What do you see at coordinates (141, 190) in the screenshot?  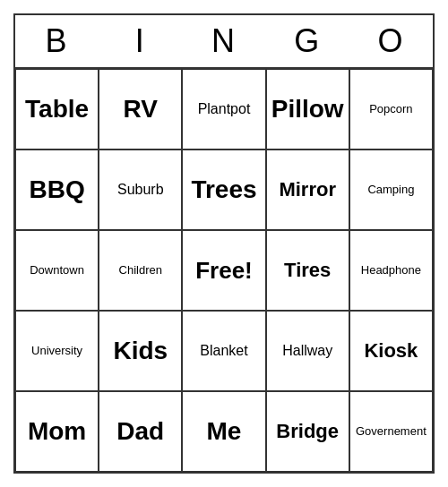 I see `cell-text-1-1: Suburb` at bounding box center [141, 190].